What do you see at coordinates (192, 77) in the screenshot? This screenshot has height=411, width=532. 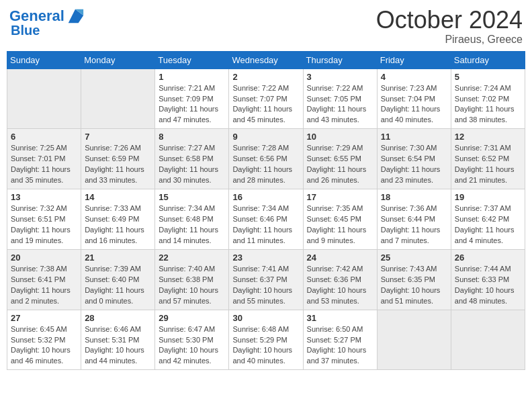 I see `day-number: 1` at bounding box center [192, 77].